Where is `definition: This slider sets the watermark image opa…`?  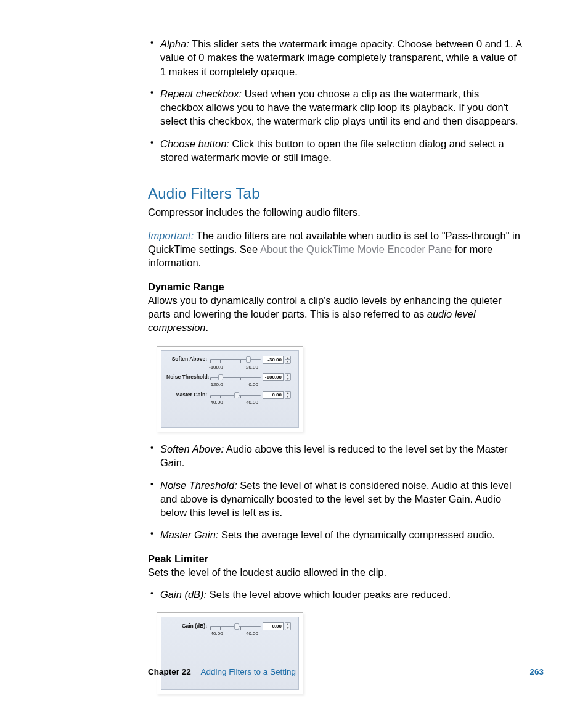 definition: This slider sets the watermark image opa… is located at coordinates (341, 58).